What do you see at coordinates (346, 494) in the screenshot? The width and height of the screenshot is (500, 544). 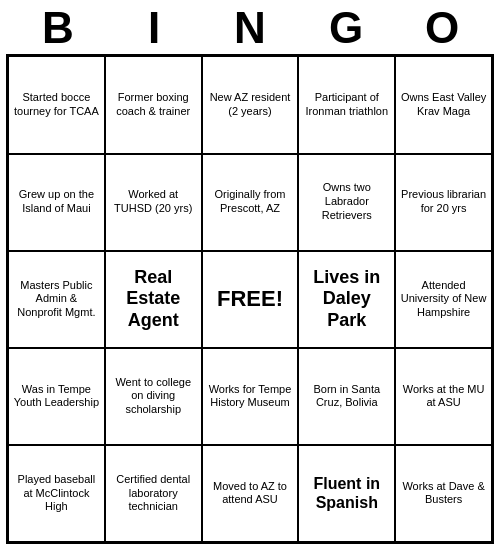 I see `bingo-cell-23: Fluent in Spanish` at bounding box center [346, 494].